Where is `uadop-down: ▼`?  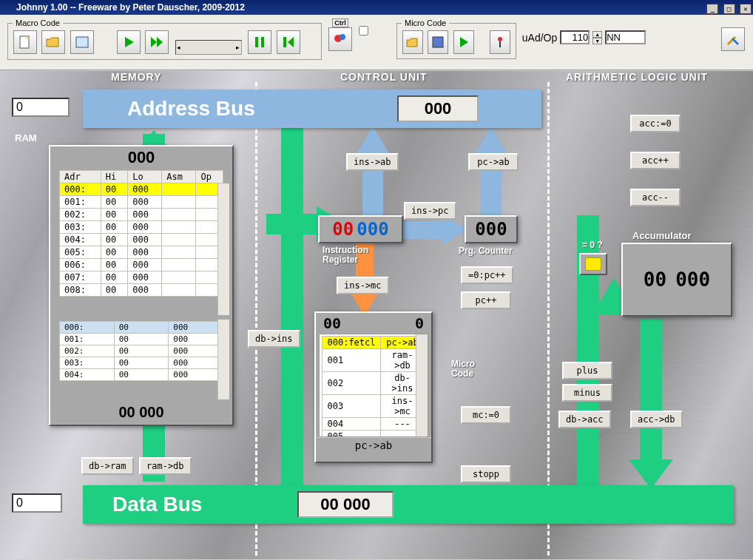 uadop-down: ▼ is located at coordinates (598, 41).